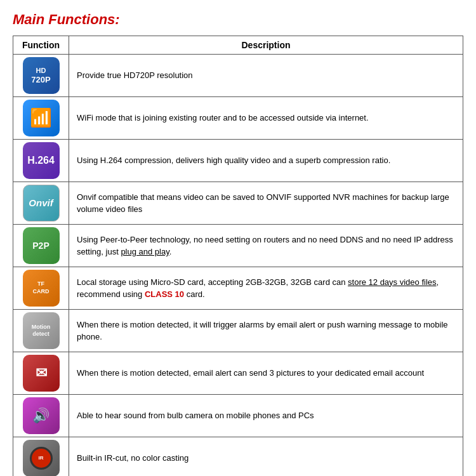 This screenshot has width=476, height=476. Describe the element at coordinates (267, 288) in the screenshot. I see `description-cell: Local storage using Micro-SD card, accep…` at that location.